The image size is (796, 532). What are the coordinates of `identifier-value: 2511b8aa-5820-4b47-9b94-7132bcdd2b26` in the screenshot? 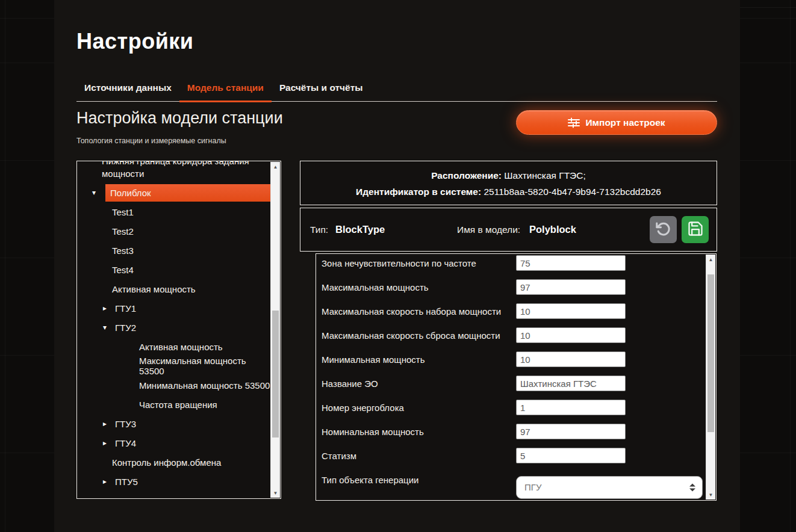 It's located at (572, 191).